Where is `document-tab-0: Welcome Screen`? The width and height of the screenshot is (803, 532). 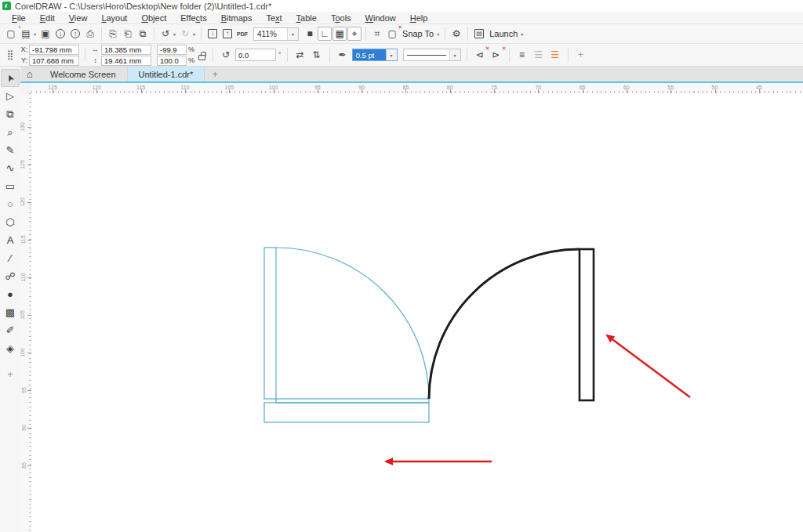
document-tab-0: Welcome Screen is located at coordinates (83, 74).